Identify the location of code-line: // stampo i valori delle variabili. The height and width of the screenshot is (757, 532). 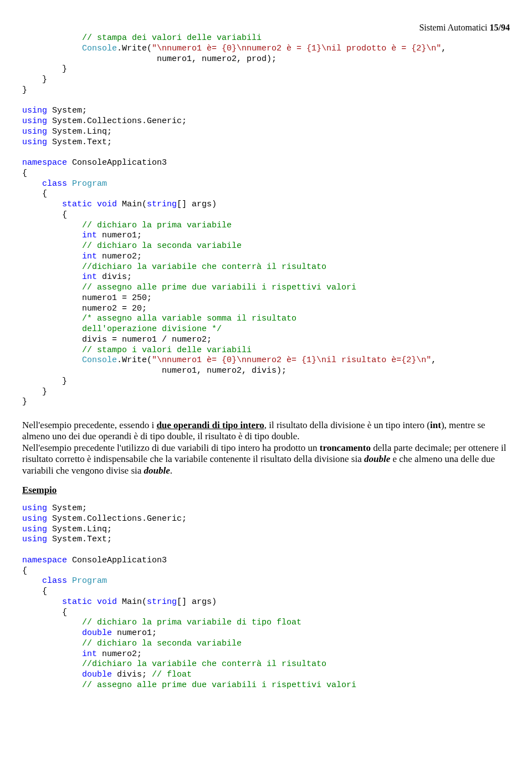
(137, 350).